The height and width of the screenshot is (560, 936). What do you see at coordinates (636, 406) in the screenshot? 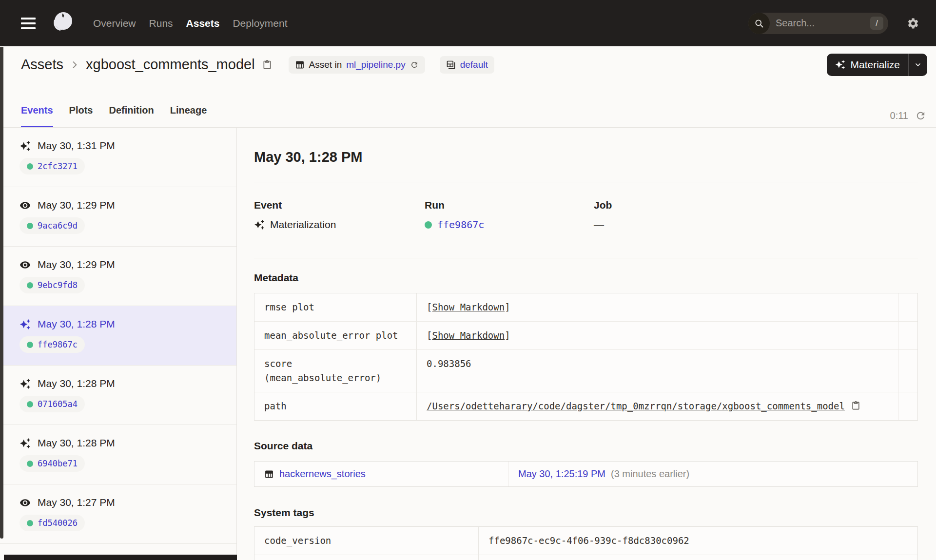
I see `path-link: /Users/odetteharary/code/dagster/tmp_0mz…` at bounding box center [636, 406].